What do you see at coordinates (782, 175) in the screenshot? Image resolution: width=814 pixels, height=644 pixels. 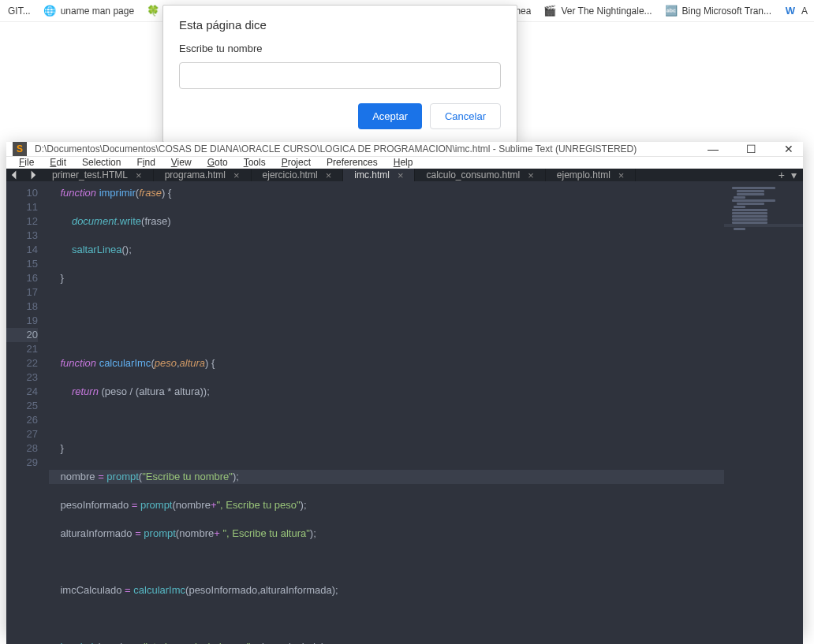 I see `new-tab-button: +` at bounding box center [782, 175].